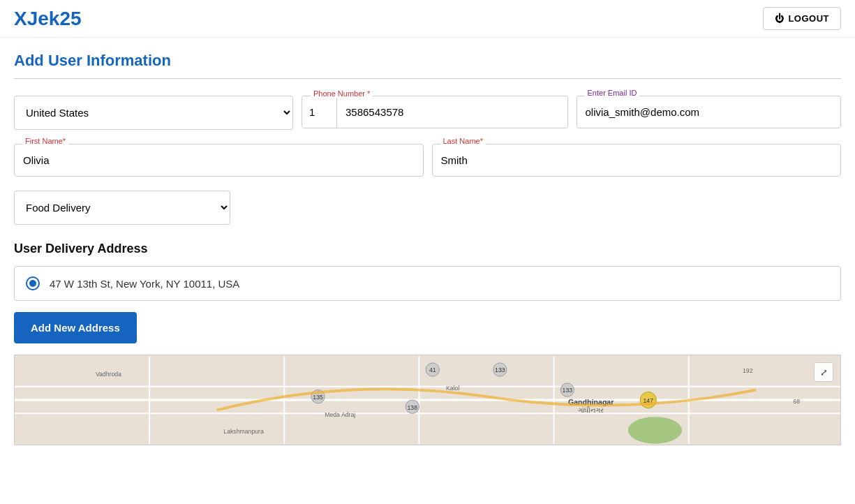 The height and width of the screenshot is (504, 855). I want to click on power-icon: ⏻, so click(780, 18).